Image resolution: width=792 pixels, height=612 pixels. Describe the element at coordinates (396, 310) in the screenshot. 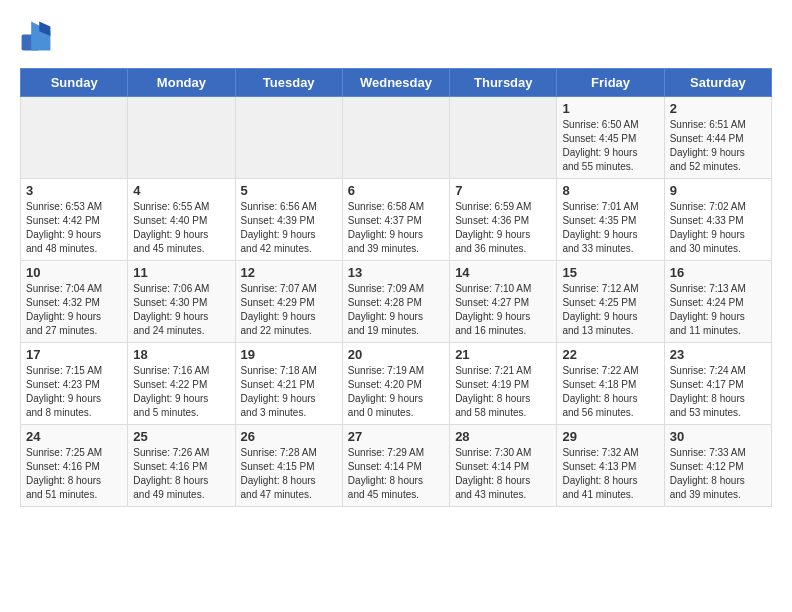

I see `day-info: Sunrise: 7:09 AM Sunset: 4:28 PM Dayligh…` at that location.